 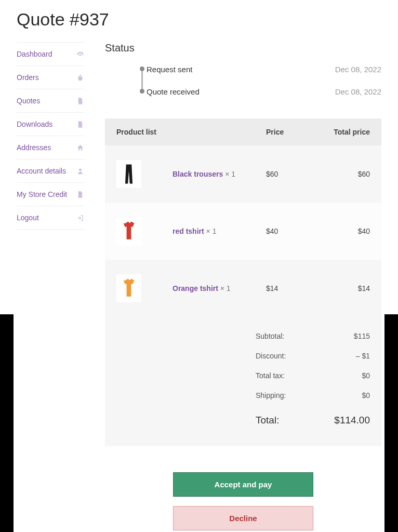 What do you see at coordinates (243, 376) in the screenshot?
I see `totals-row: Total tax:$0` at bounding box center [243, 376].